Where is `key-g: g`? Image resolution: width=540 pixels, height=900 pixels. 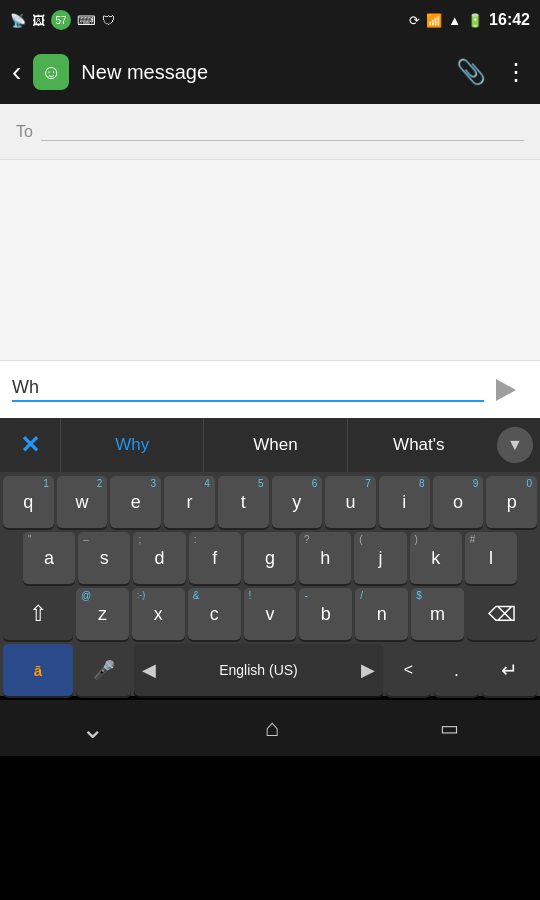 key-g: g is located at coordinates (270, 558).